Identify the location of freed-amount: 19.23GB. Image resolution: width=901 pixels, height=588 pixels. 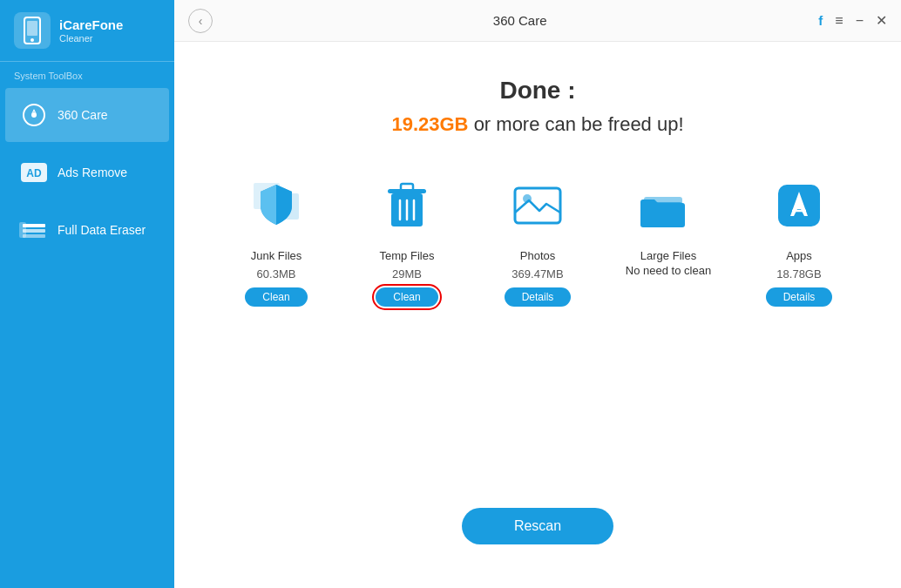
(430, 124).